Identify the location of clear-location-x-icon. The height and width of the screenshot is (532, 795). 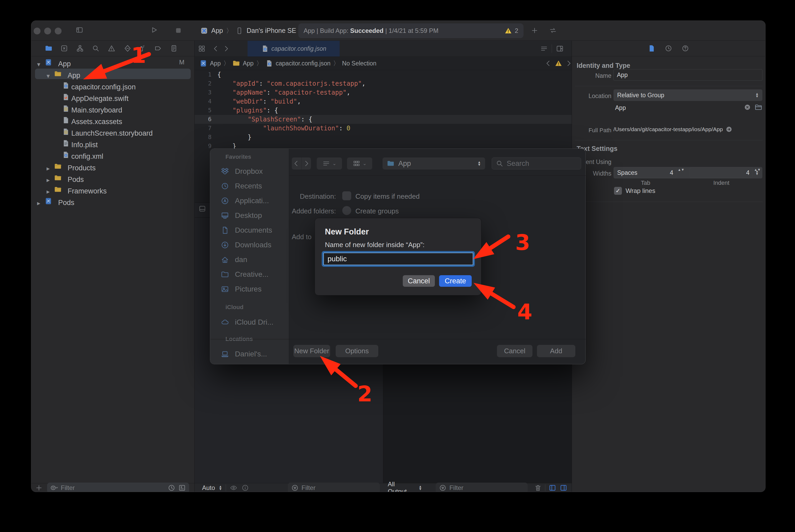
(747, 107).